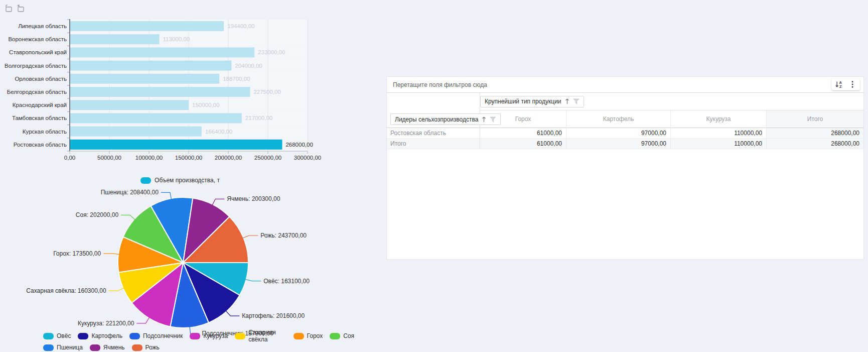 Image resolution: width=868 pixels, height=352 pixels. What do you see at coordinates (66, 291) in the screenshot?
I see `pie-data-label: Сахарная свёкла: 160300,00` at bounding box center [66, 291].